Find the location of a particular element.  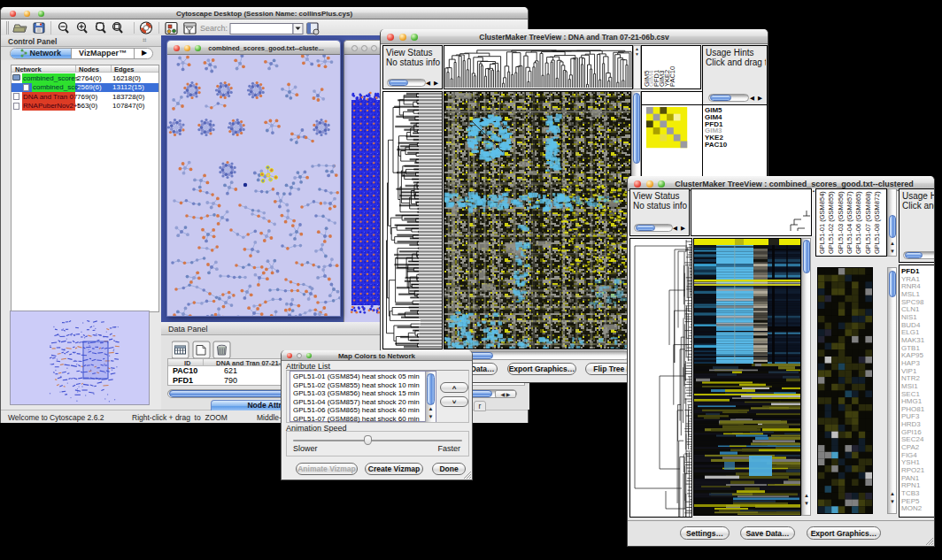

svg-text: Search: is located at coordinates (214, 28).